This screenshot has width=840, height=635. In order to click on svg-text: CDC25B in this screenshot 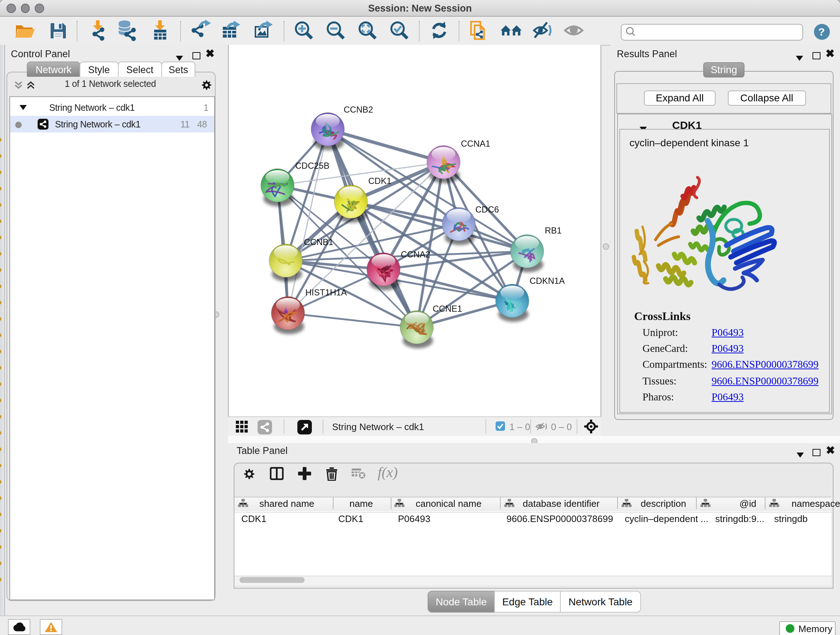, I will do `click(312, 166)`.